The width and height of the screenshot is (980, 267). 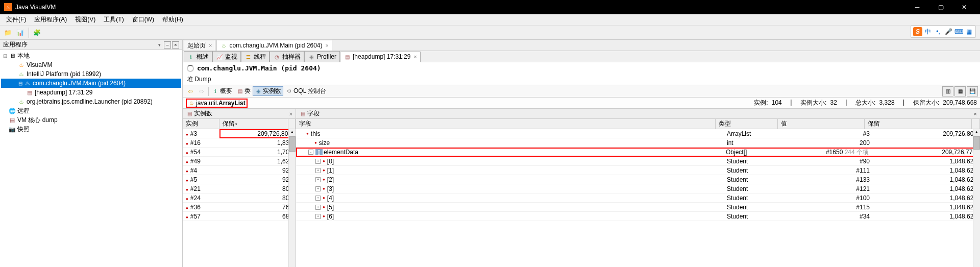 I want to click on instances-table-body: ●#3209,726,808●#161,837●#541,708●#491,62…, so click(x=239, y=198).